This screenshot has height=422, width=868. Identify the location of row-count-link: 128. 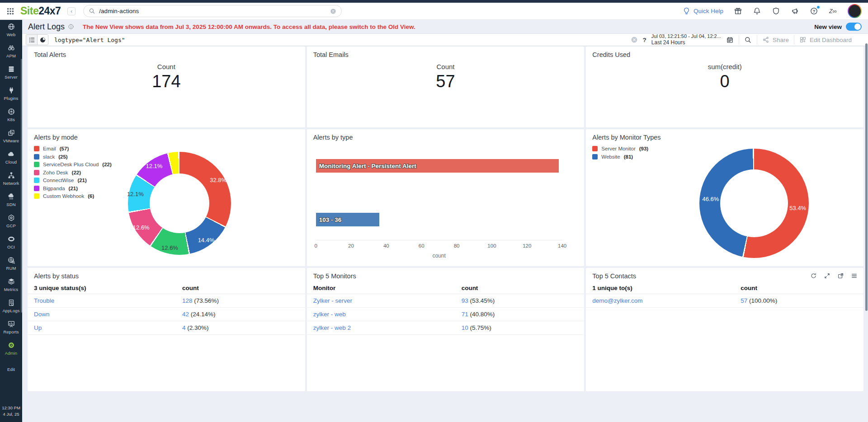
(187, 301).